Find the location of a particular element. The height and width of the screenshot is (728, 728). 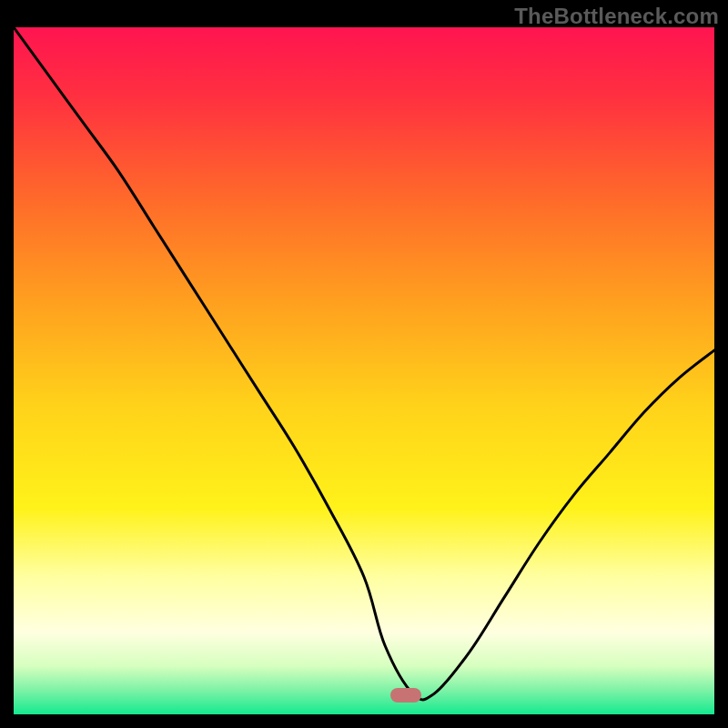

watermark-text: TheBottleneck.com is located at coordinates (617, 16).